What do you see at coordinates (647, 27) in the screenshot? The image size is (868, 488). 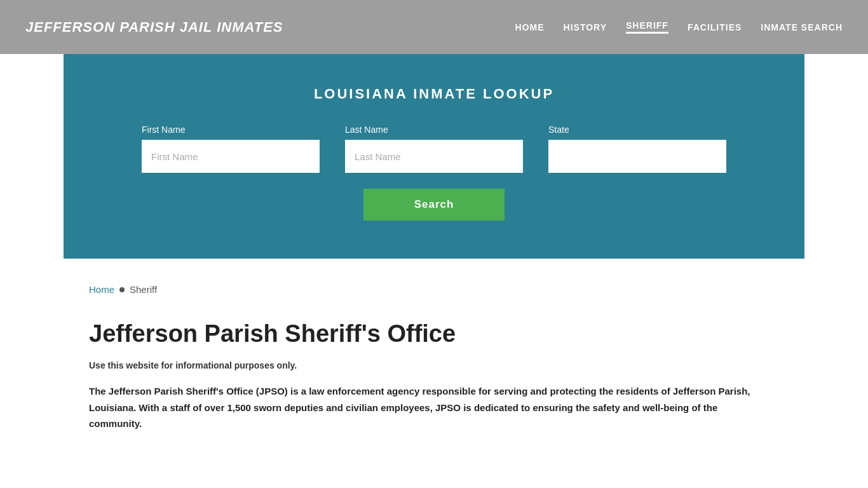 I see `nav-sheriff: SHERIFF` at bounding box center [647, 27].